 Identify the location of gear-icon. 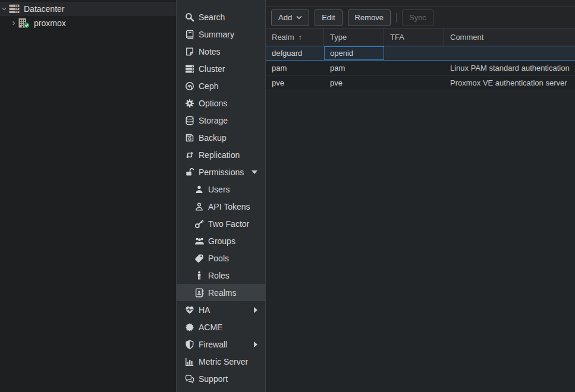
(190, 103).